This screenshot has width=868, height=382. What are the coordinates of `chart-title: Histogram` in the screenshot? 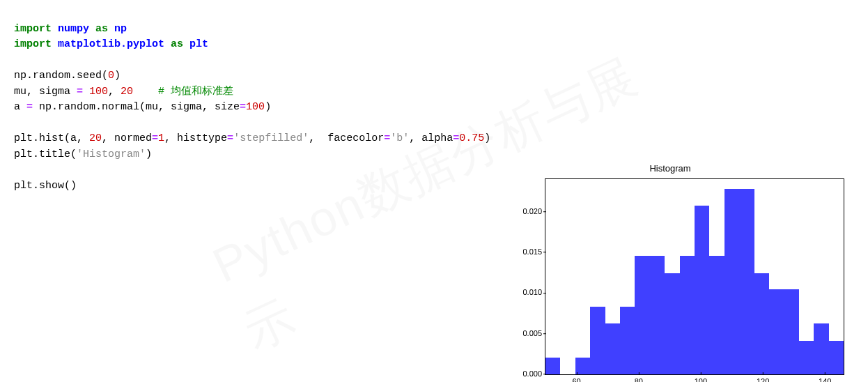 It's located at (670, 169).